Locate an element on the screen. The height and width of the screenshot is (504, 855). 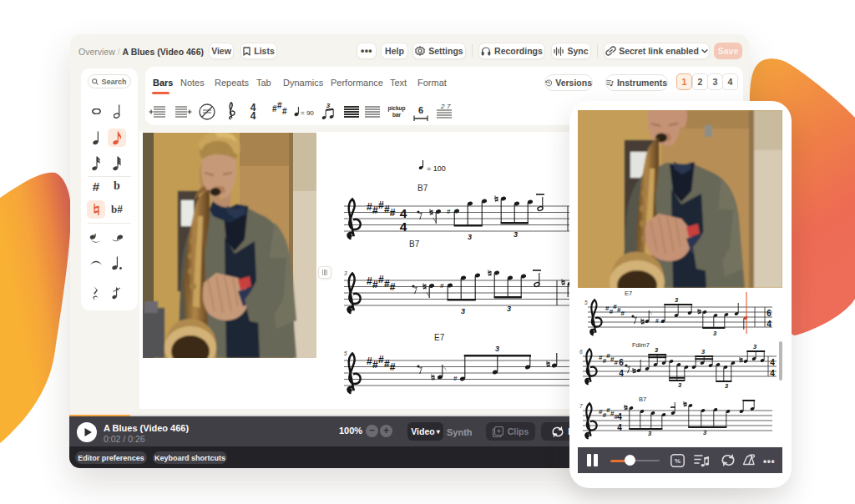
svg-text: = 100 is located at coordinates (436, 169).